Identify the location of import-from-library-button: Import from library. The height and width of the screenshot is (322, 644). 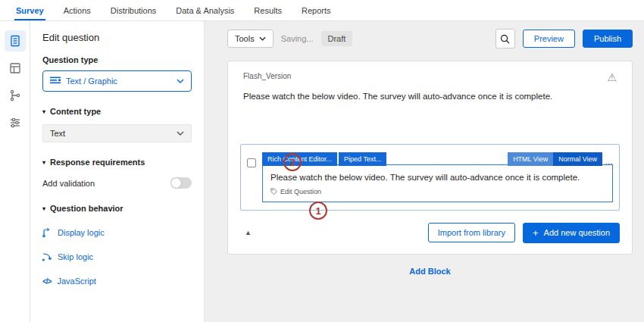
(471, 233).